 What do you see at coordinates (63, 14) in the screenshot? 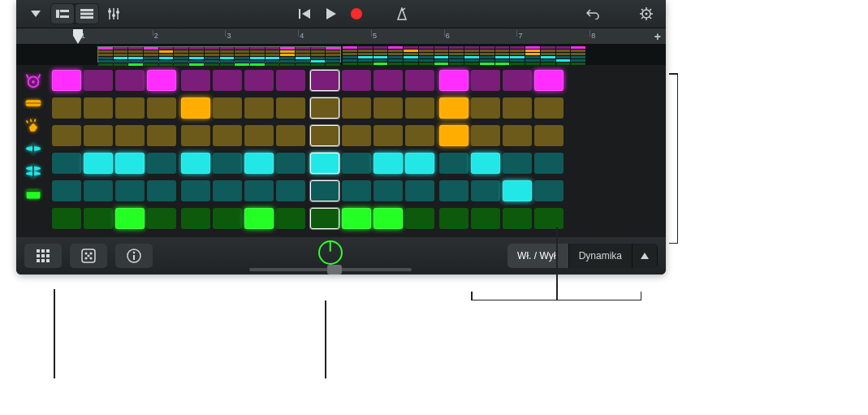
I see `tracks-view-button` at bounding box center [63, 14].